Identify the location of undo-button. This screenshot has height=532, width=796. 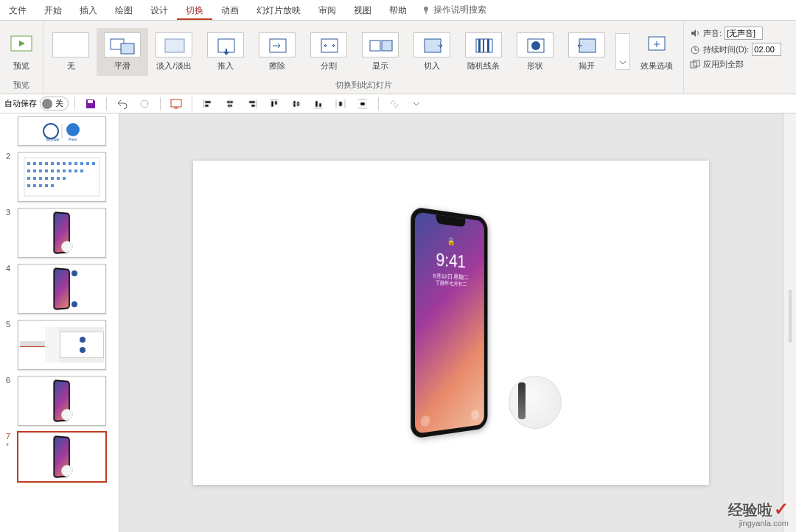
(122, 104).